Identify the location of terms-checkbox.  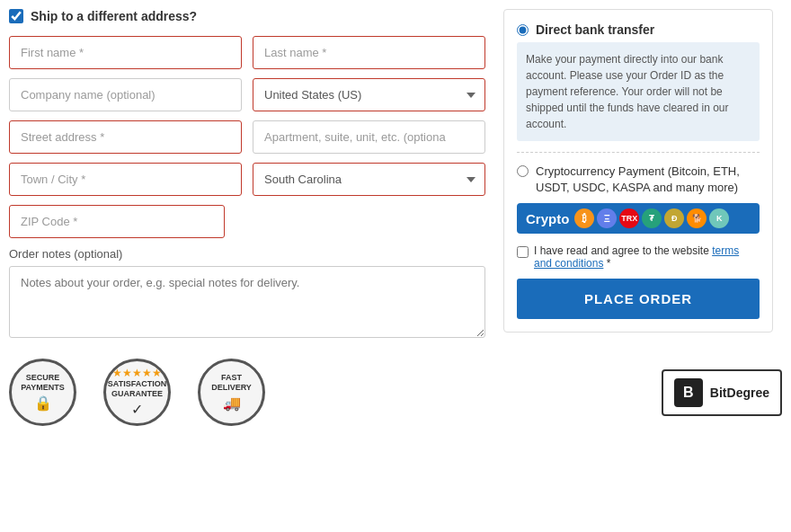
(523, 252).